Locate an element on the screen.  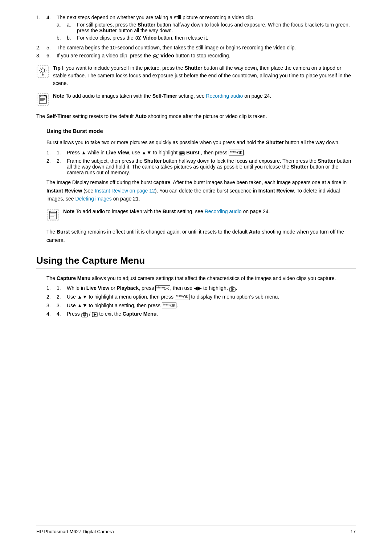
step-5: 5. The camera begins the 10-second count… is located at coordinates (196, 48).